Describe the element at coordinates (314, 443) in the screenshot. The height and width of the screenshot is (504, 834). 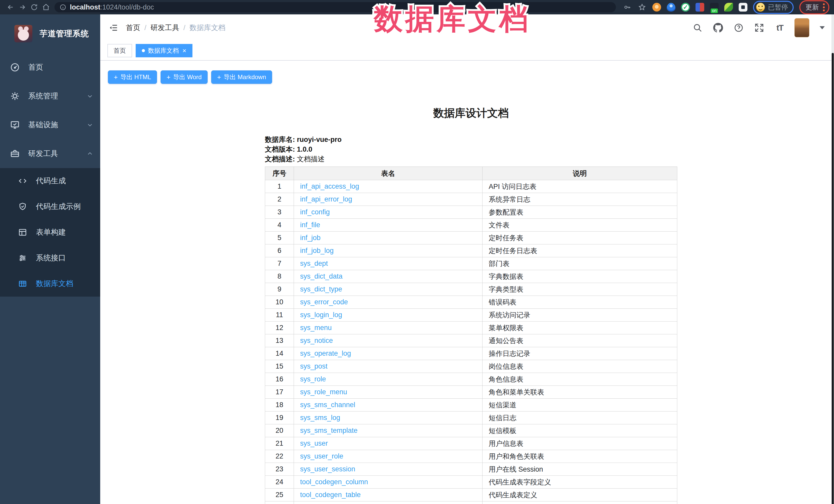
I see `table-name-link: sys_user` at that location.